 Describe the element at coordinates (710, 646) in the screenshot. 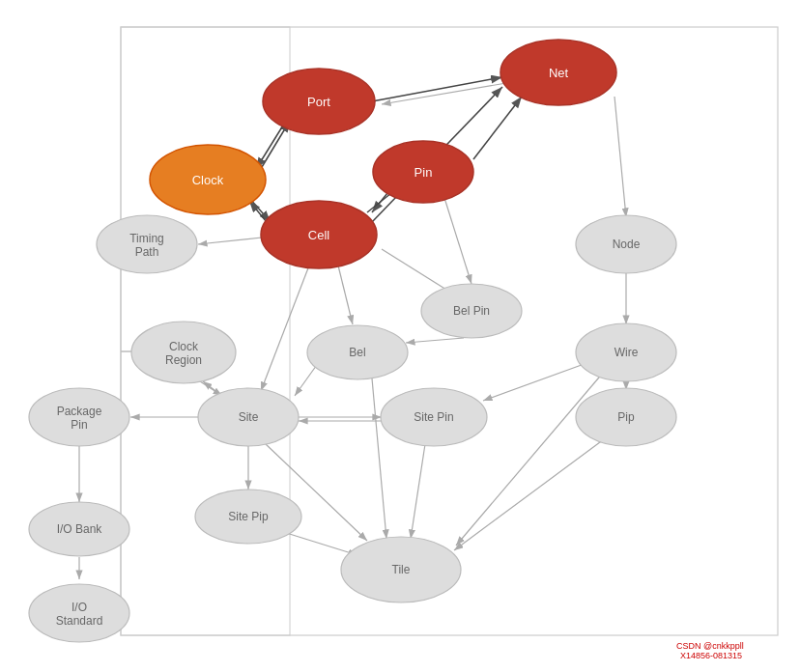

I see `watermark-csdn: CSDN @cnkkppll` at that location.